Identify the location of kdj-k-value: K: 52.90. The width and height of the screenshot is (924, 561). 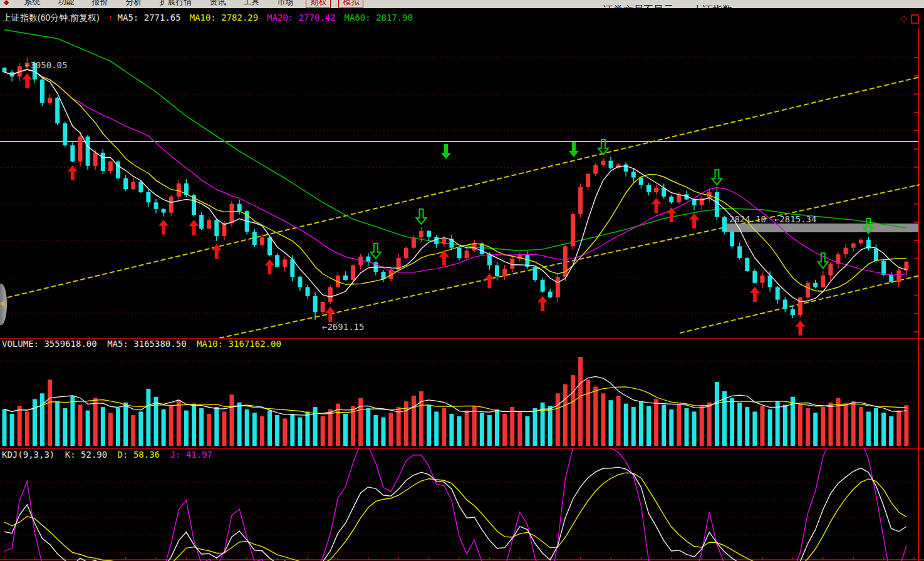
(86, 455).